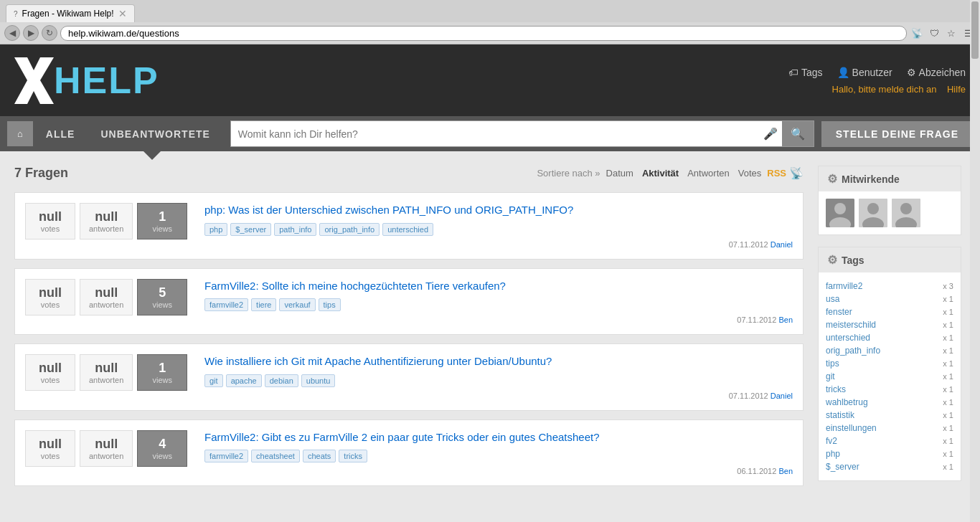 The height and width of the screenshot is (522, 980). I want to click on tag-name: $_server, so click(842, 467).